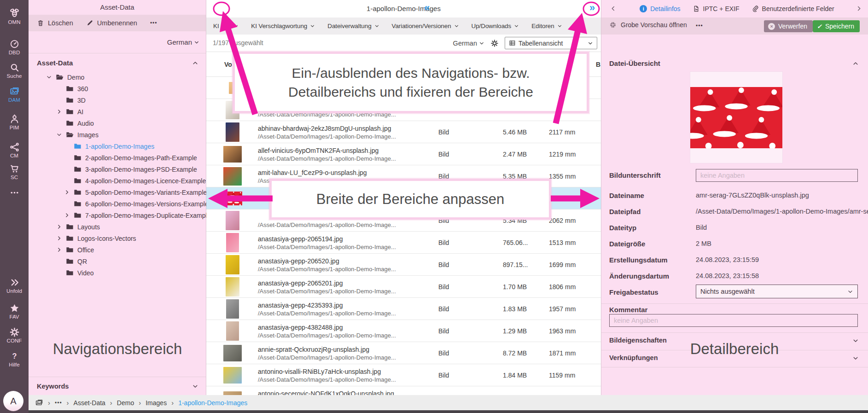 This screenshot has height=413, width=868. I want to click on delete-button: Löschen, so click(55, 23).